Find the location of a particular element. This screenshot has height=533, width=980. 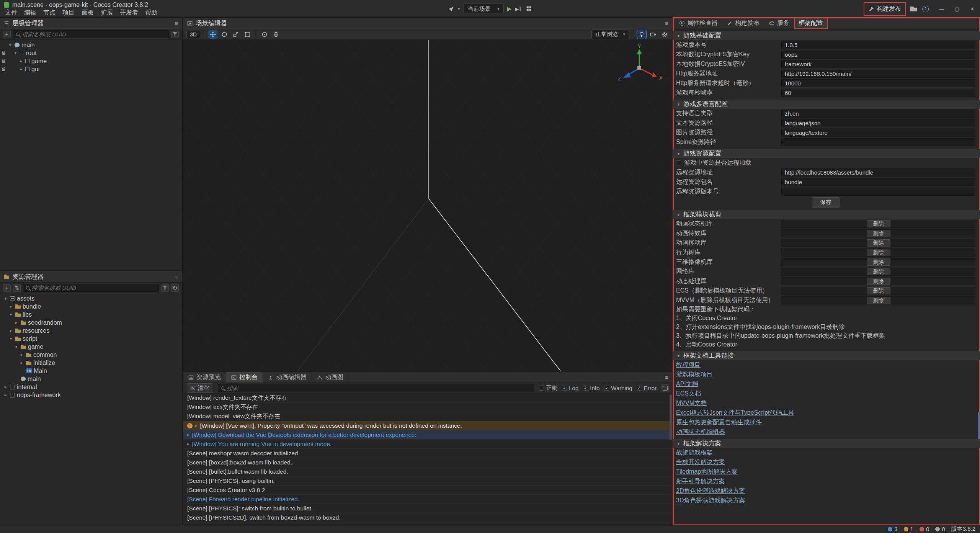

hierarchy-searchbox is located at coordinates (91, 34).